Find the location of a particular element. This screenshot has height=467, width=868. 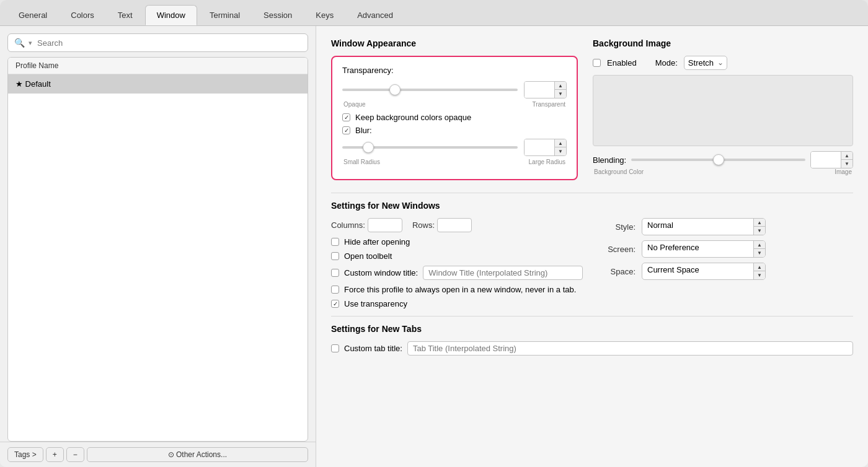

custom-tab-title-label: Custom tab title: is located at coordinates (373, 348).